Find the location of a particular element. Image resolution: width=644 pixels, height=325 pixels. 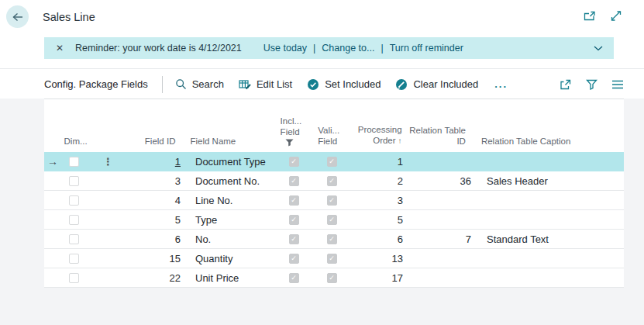

processing-order-cell: 6 is located at coordinates (377, 239).